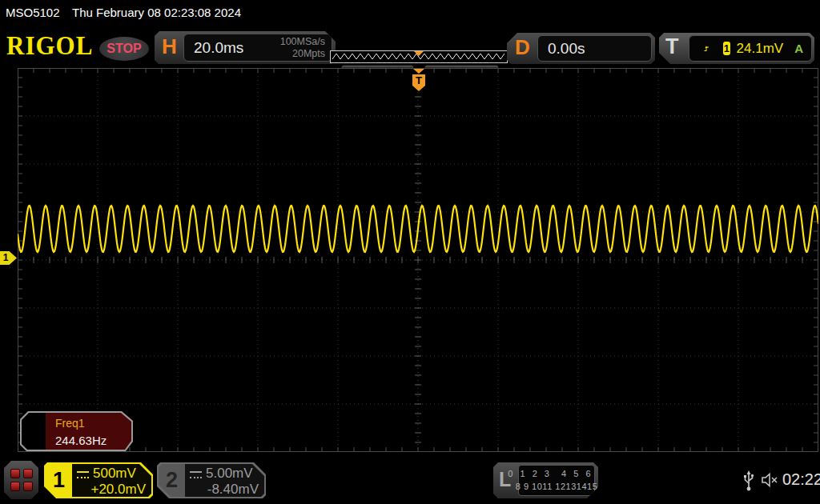 The image size is (820, 504). What do you see at coordinates (581, 48) in the screenshot?
I see `delay-block: D 0.00s` at bounding box center [581, 48].